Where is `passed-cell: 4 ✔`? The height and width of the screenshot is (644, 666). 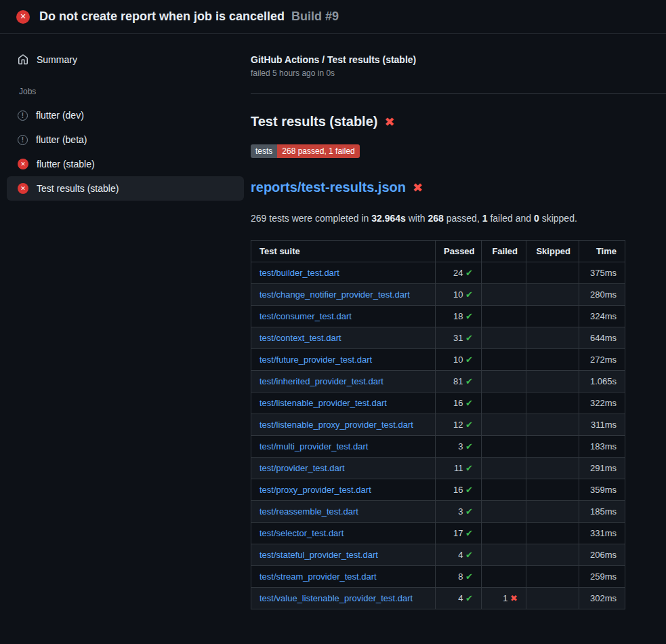
passed-cell: 4 ✔ is located at coordinates (459, 599).